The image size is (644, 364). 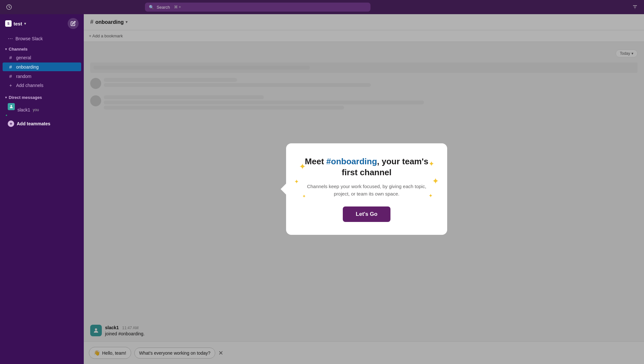 What do you see at coordinates (27, 67) in the screenshot?
I see `sidebar-item-onboarding-label: onboarding` at bounding box center [27, 67].